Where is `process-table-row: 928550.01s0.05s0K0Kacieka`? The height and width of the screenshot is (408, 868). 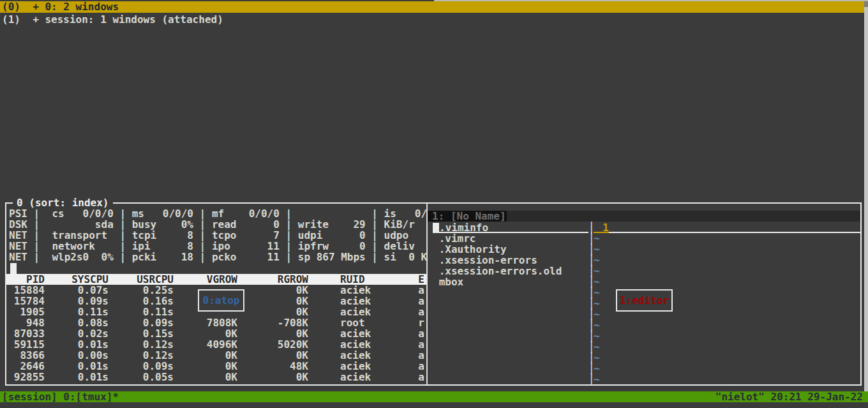
process-table-row: 928550.01s0.05s0K0Kacieka is located at coordinates (216, 377).